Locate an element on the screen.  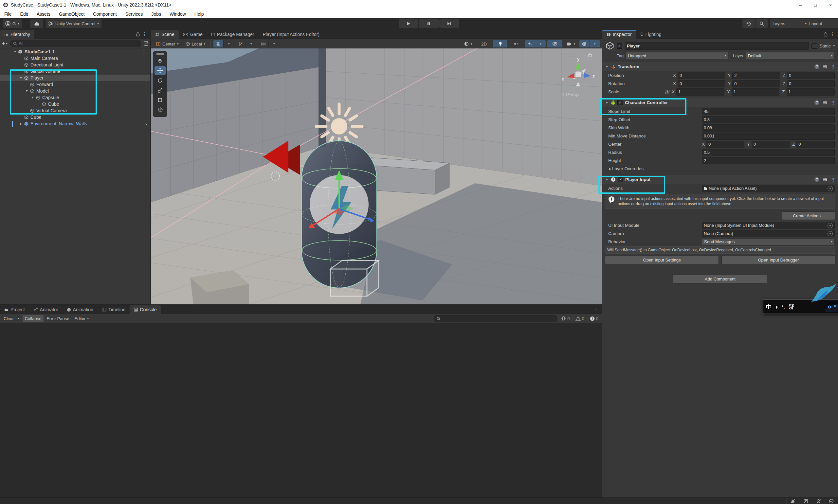
menu-file: File is located at coordinates (8, 14).